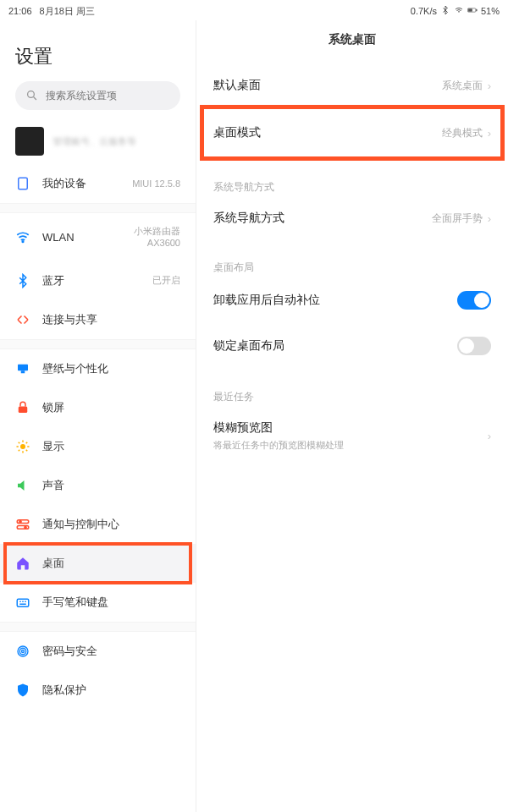 This screenshot has width=508, height=812. Describe the element at coordinates (23, 369) in the screenshot. I see `brush-icon` at that location.